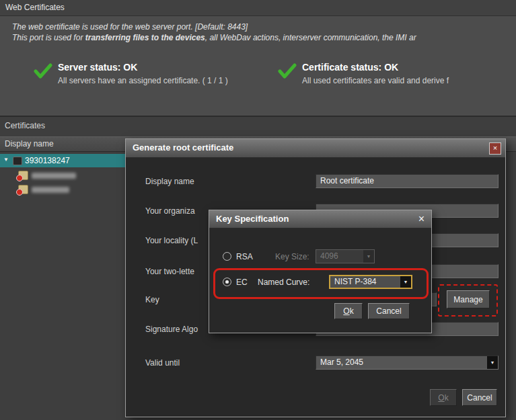 This screenshot has height=420, width=516. What do you see at coordinates (172, 329) in the screenshot?
I see `signature-algorithm-label: Signature Algo` at bounding box center [172, 329].